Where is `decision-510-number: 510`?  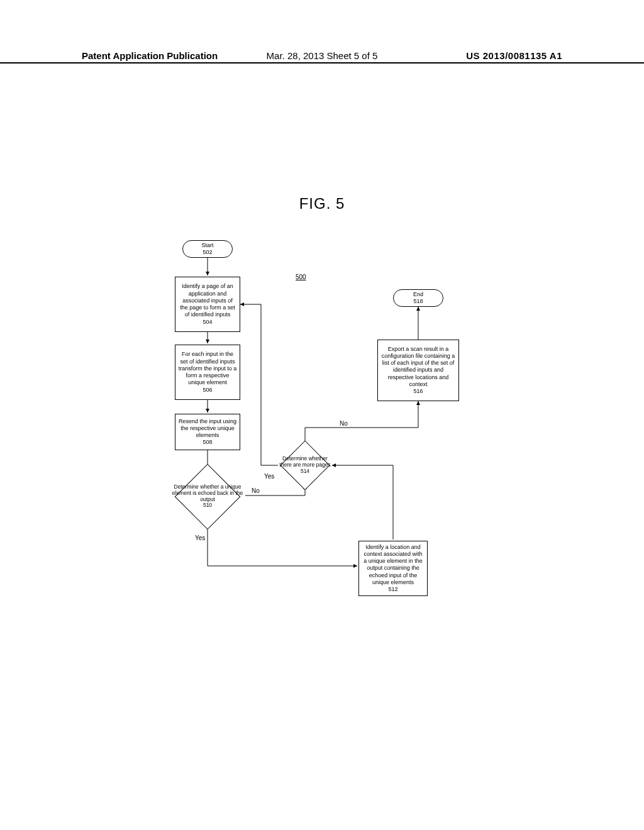 decision-510-number: 510 is located at coordinates (208, 506).